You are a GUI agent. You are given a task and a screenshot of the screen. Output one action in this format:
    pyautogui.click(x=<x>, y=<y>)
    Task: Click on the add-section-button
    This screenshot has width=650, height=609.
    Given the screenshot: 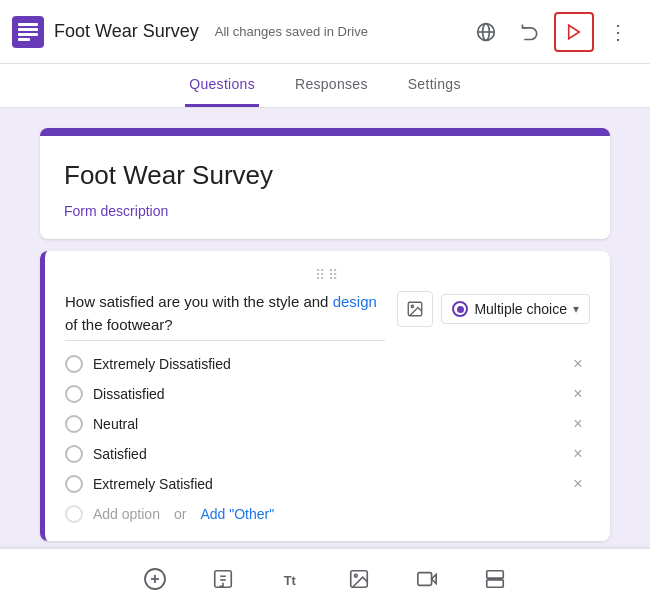 What is the action you would take?
    pyautogui.click(x=495, y=579)
    